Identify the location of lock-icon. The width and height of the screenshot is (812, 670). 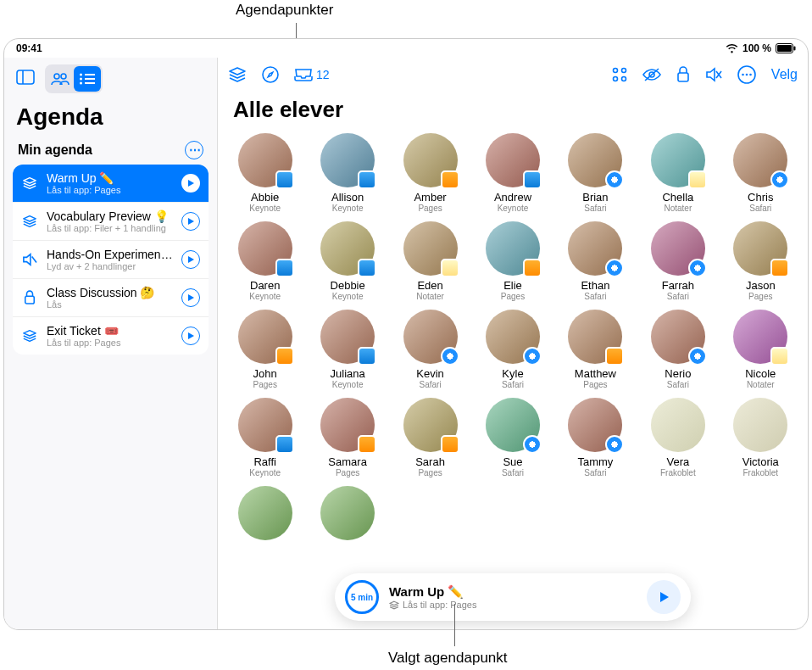
(30, 298).